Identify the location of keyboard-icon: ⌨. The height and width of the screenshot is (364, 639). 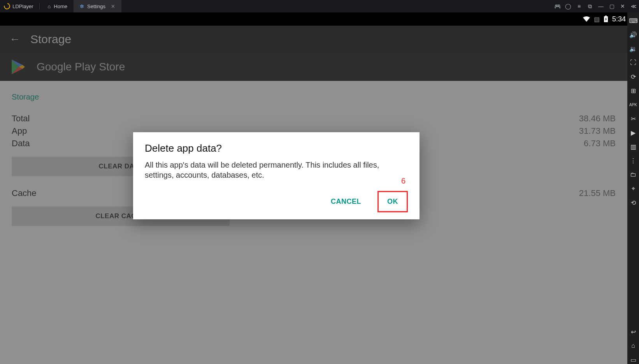
(633, 21).